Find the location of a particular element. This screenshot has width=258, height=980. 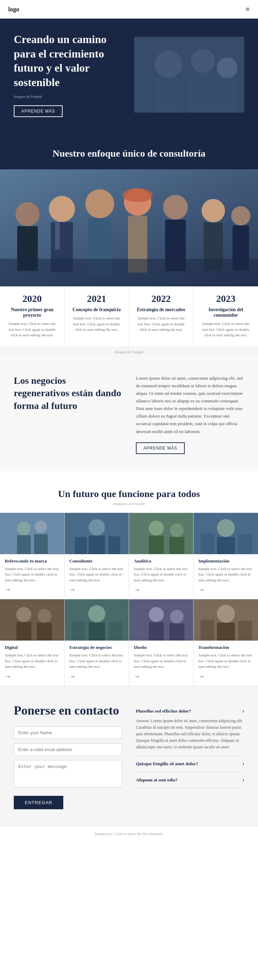

submit-button: ENTREGAR is located at coordinates (39, 803).